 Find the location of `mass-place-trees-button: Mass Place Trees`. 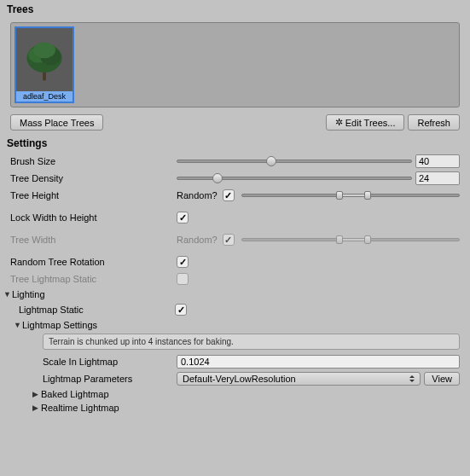

mass-place-trees-button: Mass Place Trees is located at coordinates (56, 123).